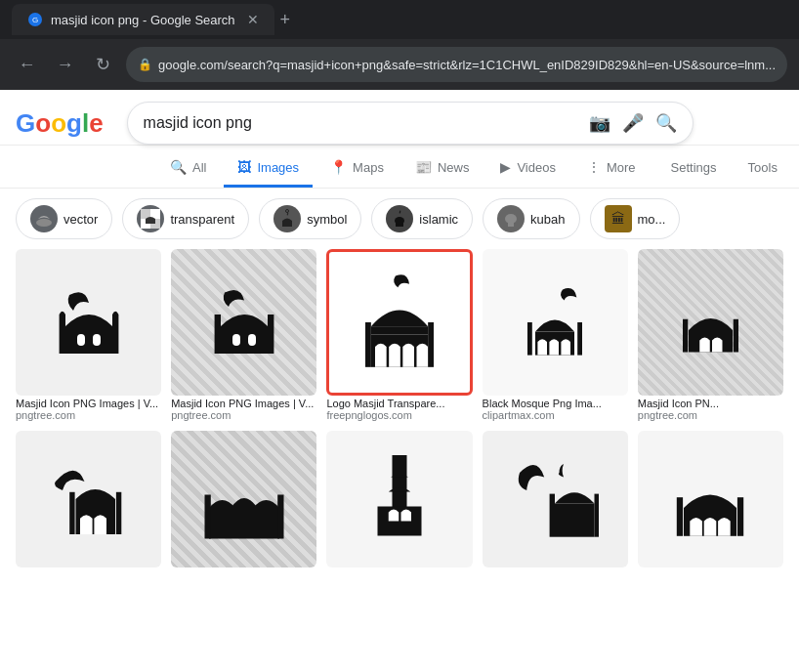 This screenshot has height=672, width=799. What do you see at coordinates (150, 219) in the screenshot?
I see `pill-transparent-img` at bounding box center [150, 219].